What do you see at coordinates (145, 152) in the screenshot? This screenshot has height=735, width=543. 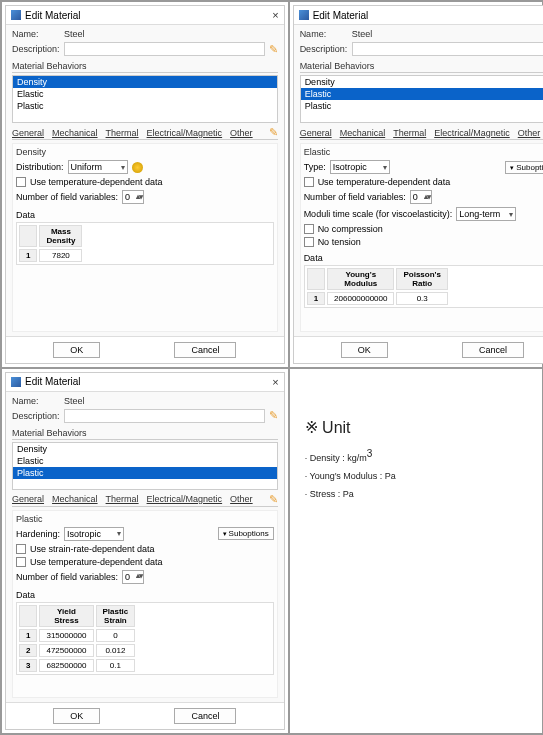 I see `panel-title: Density` at bounding box center [145, 152].